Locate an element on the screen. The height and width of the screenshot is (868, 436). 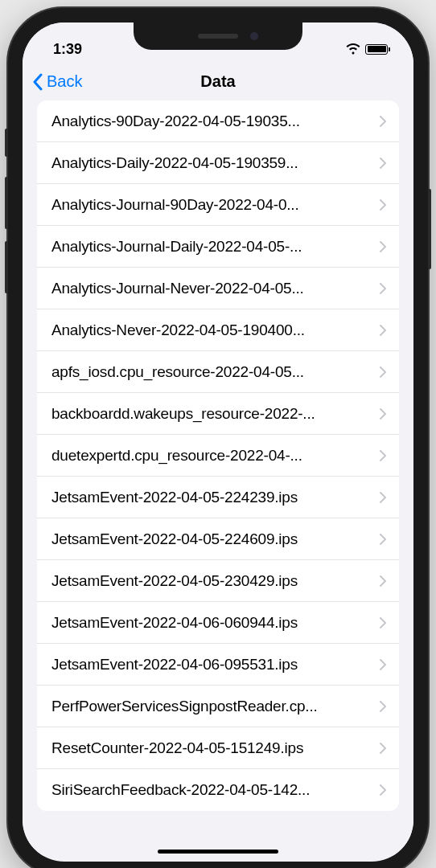
list-item-label: Analytics-Never-2022-04-05-190400... is located at coordinates (212, 330).